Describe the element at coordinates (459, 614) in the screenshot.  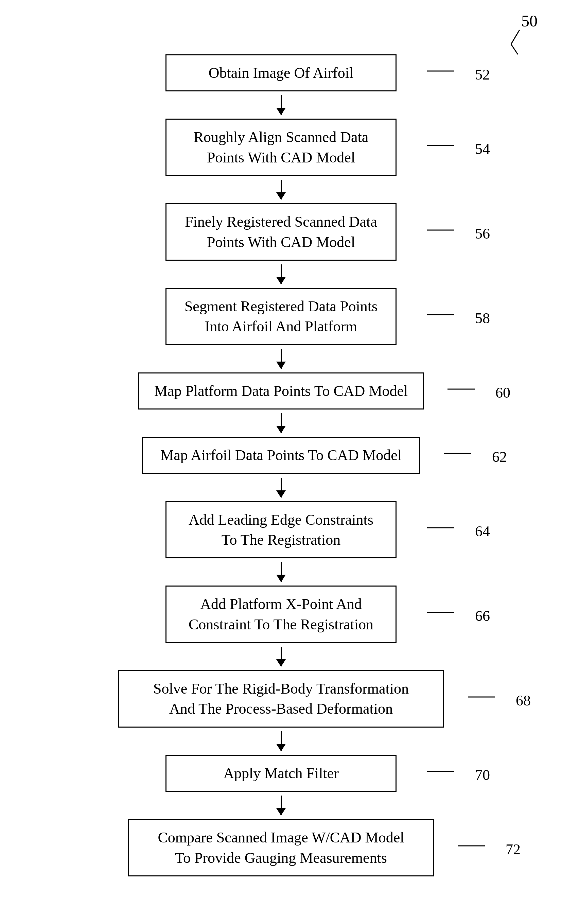
I see `step-label-66: 66` at that location.